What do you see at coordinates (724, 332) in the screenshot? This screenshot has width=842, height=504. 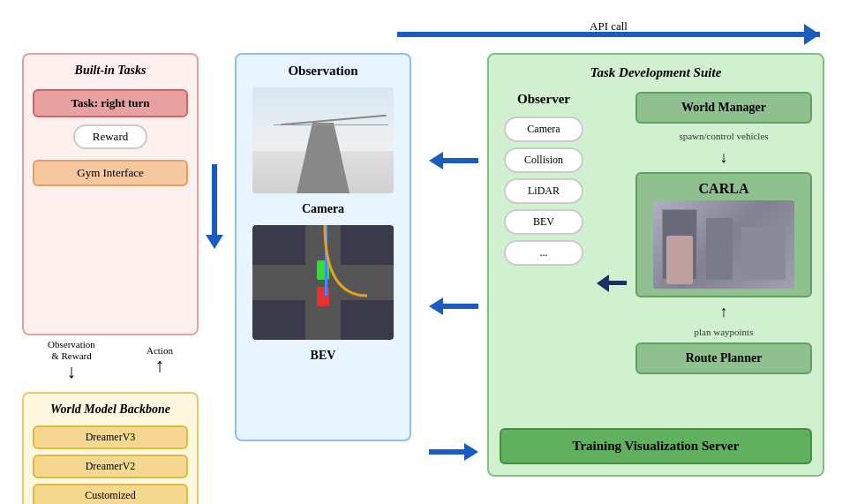 I see `plan-text: plan waypoints` at bounding box center [724, 332].